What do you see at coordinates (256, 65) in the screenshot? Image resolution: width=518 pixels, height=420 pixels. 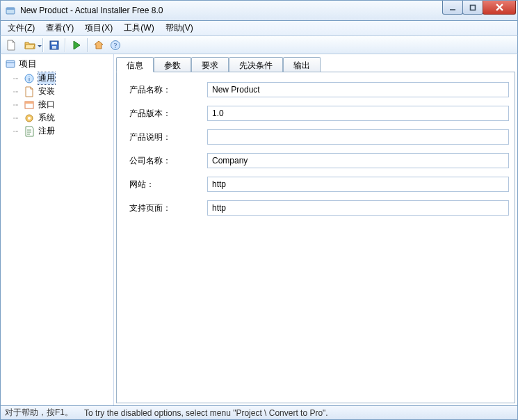 I see `tab-prereq: 先决条件` at bounding box center [256, 65].